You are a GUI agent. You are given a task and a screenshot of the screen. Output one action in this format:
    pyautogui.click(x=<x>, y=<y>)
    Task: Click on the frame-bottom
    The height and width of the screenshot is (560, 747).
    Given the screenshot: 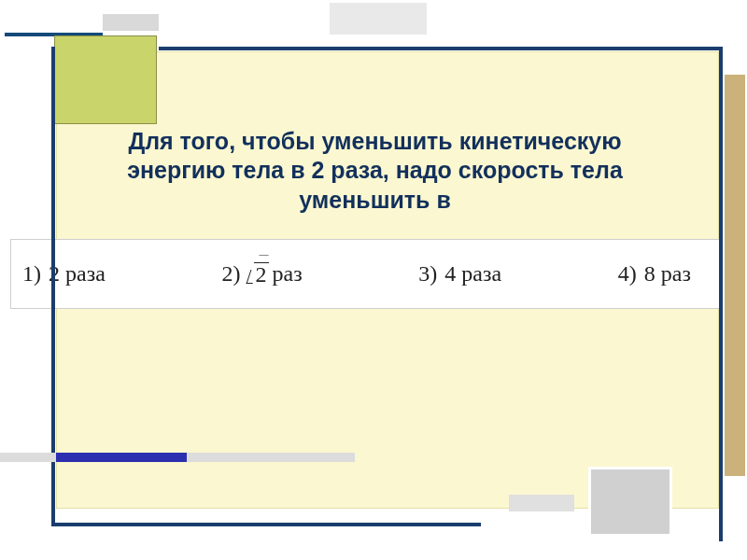 What is the action you would take?
    pyautogui.click(x=266, y=525)
    